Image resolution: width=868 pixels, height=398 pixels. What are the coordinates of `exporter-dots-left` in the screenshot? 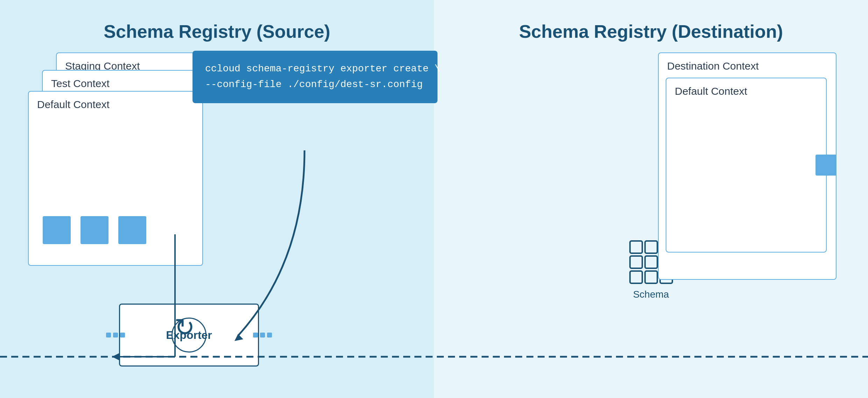 It's located at (115, 335).